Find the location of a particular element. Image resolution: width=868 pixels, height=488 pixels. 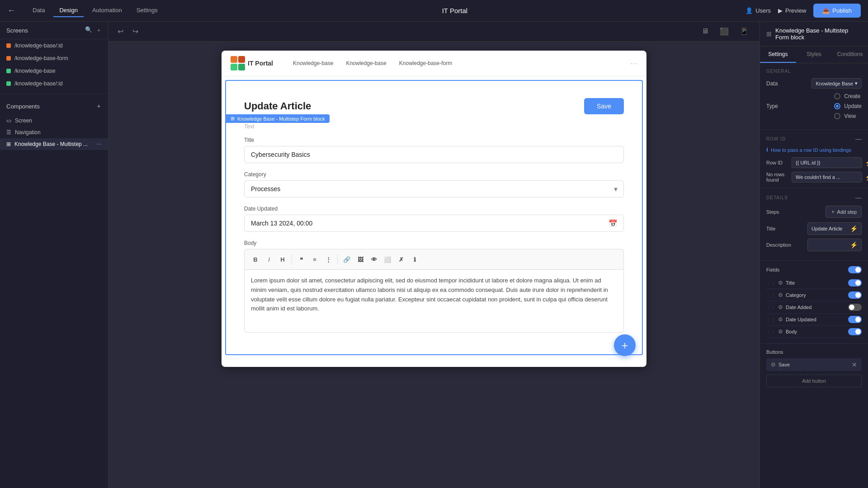

details-collapse-button: — is located at coordinates (859, 197).